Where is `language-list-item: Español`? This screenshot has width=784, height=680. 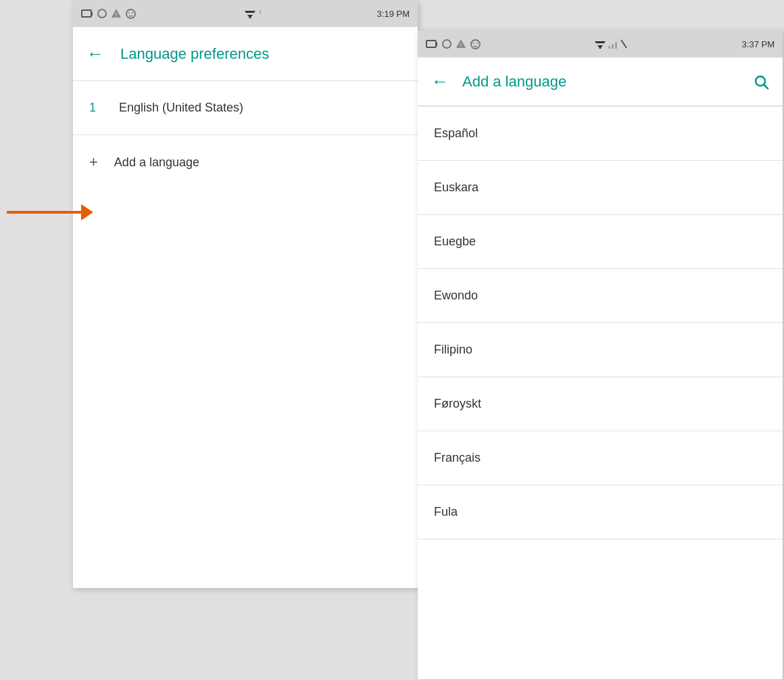
language-list-item: Español is located at coordinates (600, 134).